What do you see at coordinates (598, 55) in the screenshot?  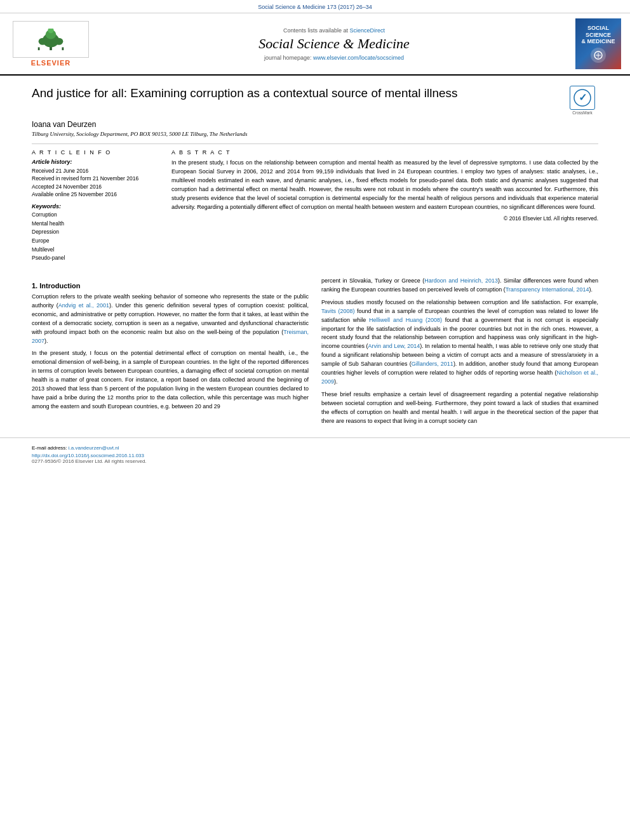 I see `cover-icon` at bounding box center [598, 55].